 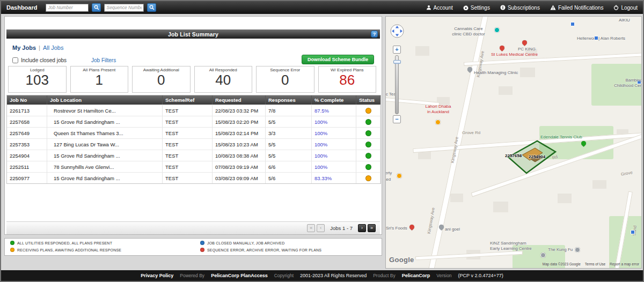 What do you see at coordinates (100, 80) in the screenshot?
I see `stat-value: 1` at bounding box center [100, 80].